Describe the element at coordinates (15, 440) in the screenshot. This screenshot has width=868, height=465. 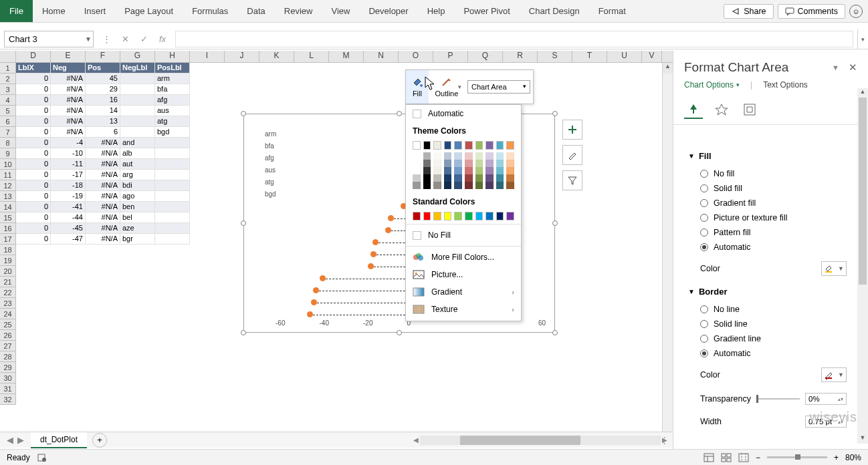
I see `sheet-nav: ◀▶` at that location.